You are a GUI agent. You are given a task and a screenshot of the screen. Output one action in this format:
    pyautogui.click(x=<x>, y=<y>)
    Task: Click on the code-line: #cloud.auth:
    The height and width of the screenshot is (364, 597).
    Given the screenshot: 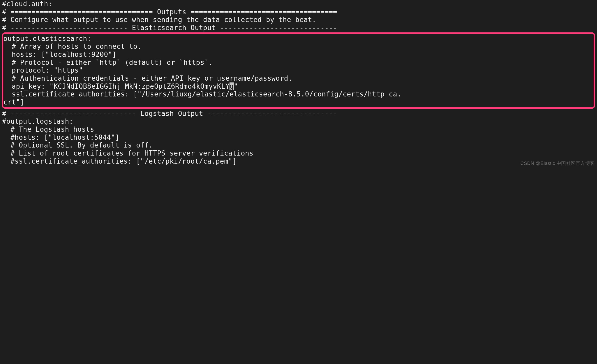 What is the action you would take?
    pyautogui.click(x=298, y=4)
    